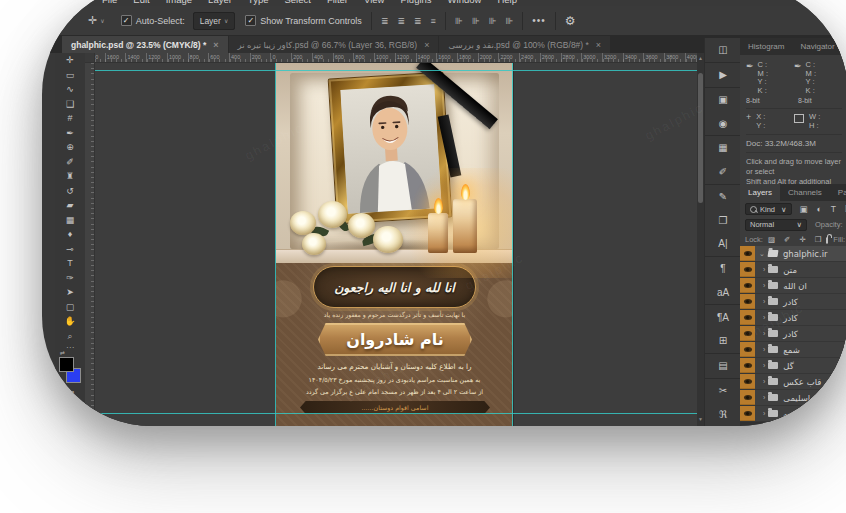 The height and width of the screenshot is (513, 846). What do you see at coordinates (700, 240) in the screenshot?
I see `canvas-scrollbar: ▲ ▼` at bounding box center [700, 240].